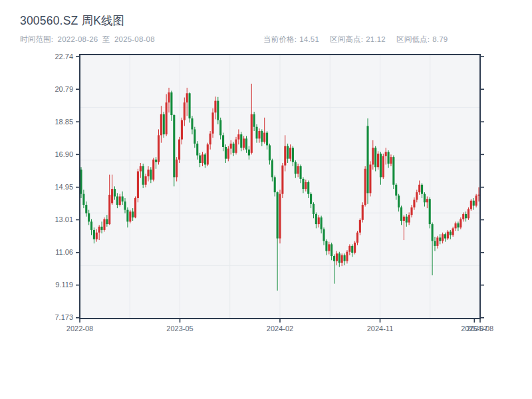 This screenshot has width=532, height=399. What do you see at coordinates (64, 122) in the screenshot?
I see `y-axis-label: 18.85` at bounding box center [64, 122].